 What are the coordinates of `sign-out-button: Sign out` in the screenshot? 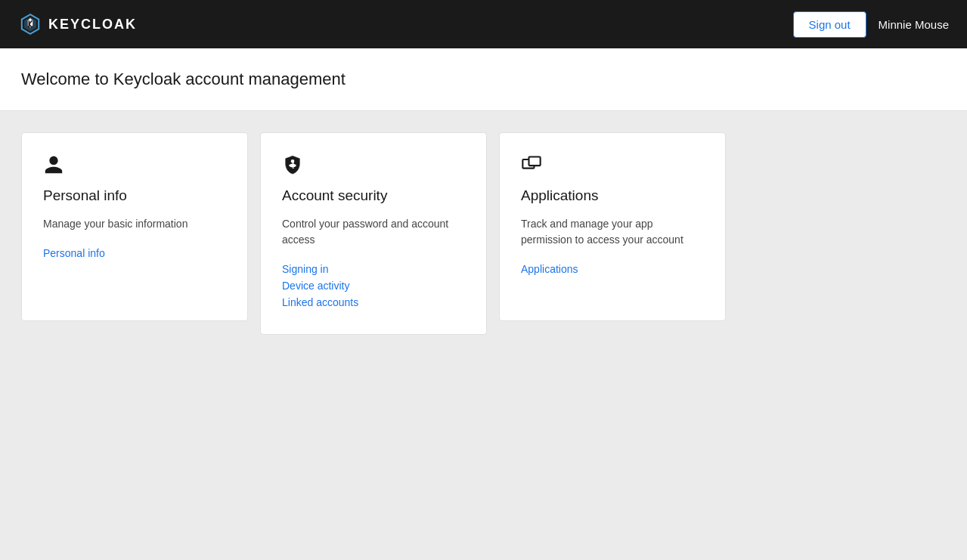 It's located at (830, 24).